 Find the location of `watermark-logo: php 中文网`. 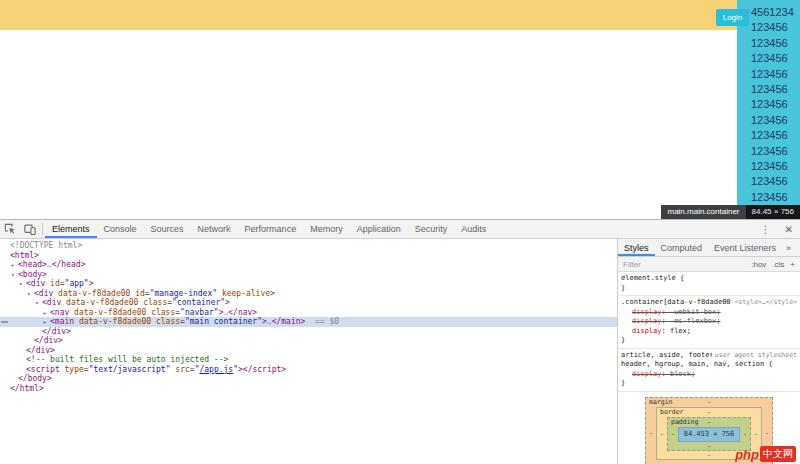

watermark-logo: php 中文网 is located at coordinates (766, 454).